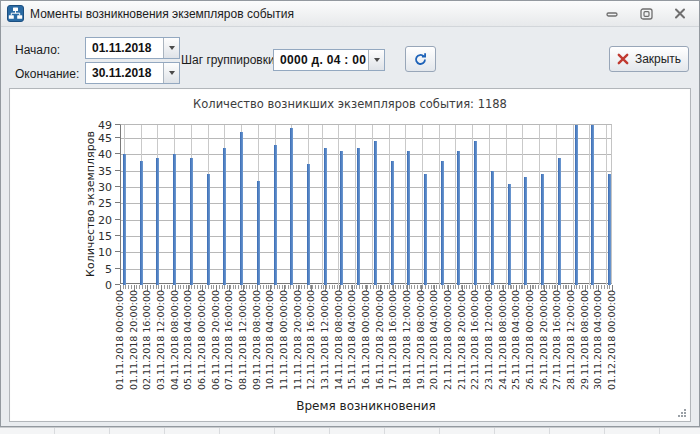 The image size is (700, 434). What do you see at coordinates (380, 342) in the screenshot?
I see `x-tick-label: 16.11.2018 20:00:00` at bounding box center [380, 342].